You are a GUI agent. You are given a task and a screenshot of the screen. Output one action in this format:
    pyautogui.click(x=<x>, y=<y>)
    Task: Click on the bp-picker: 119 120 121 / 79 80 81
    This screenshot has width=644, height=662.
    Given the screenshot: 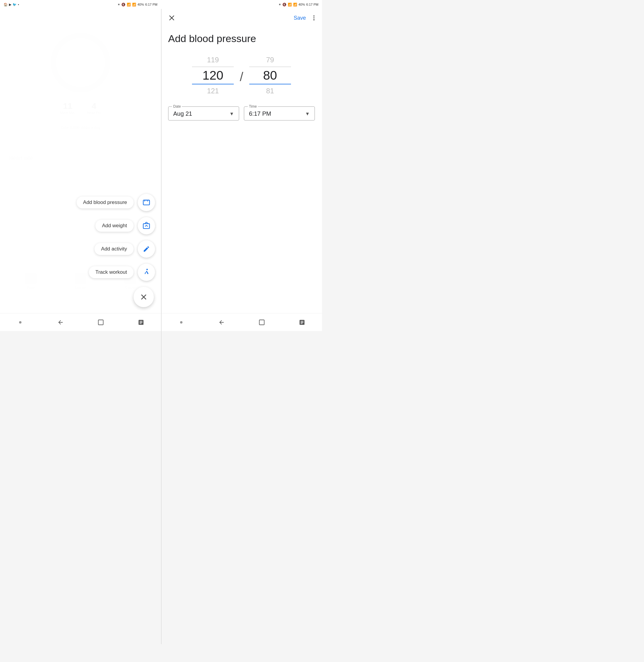 What is the action you would take?
    pyautogui.click(x=242, y=80)
    